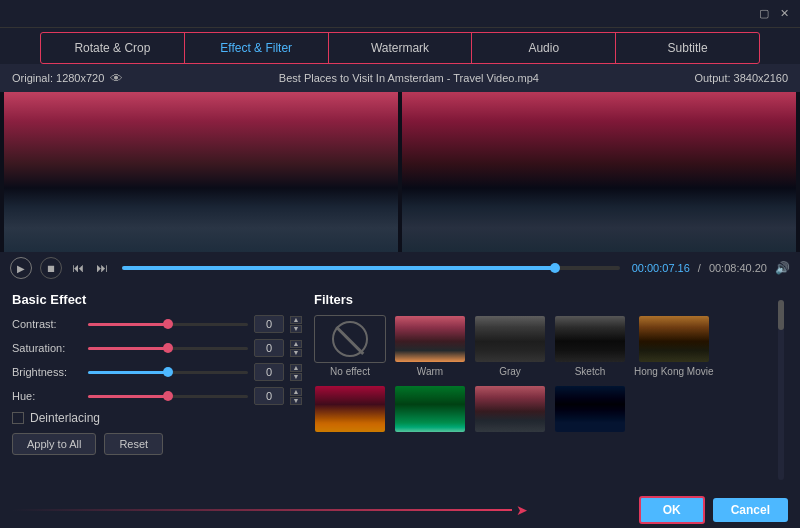 Image resolution: width=800 pixels, height=528 pixels. What do you see at coordinates (157, 396) in the screenshot?
I see `hue-row: Hue: 0 ▲ ▼` at bounding box center [157, 396].